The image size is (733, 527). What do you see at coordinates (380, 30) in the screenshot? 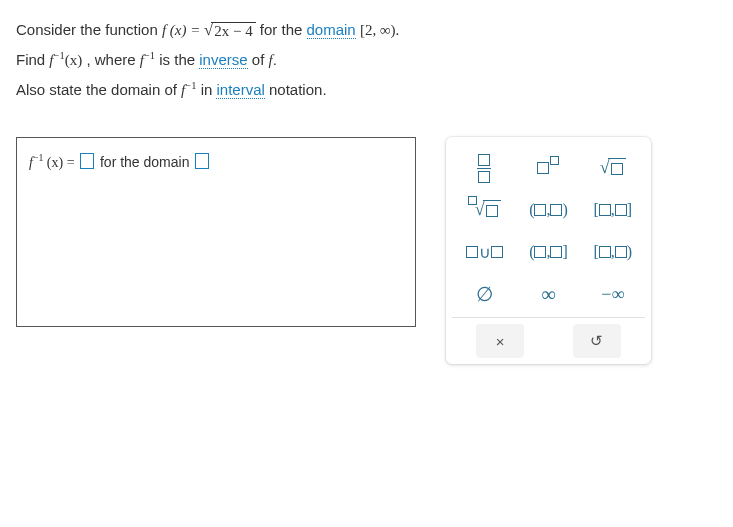
I see `domain-interval: [2, ∞).` at bounding box center [380, 30].